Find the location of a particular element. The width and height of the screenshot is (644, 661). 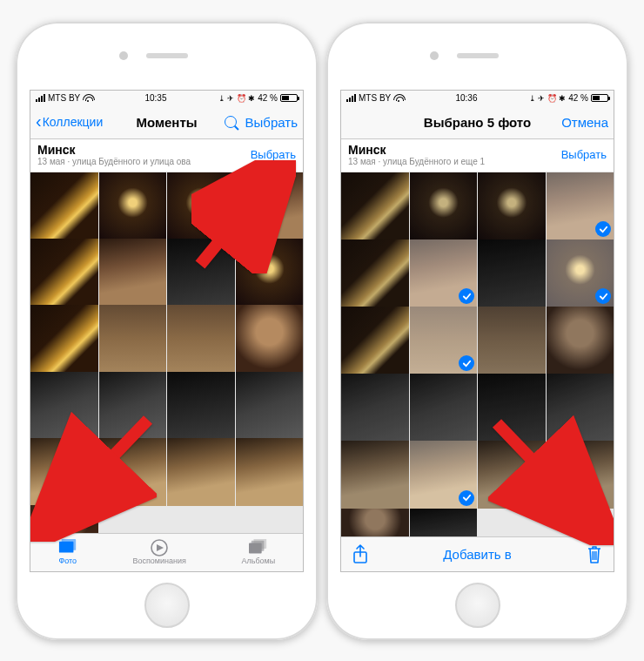

nav-title: Выбрано 5 фото is located at coordinates (477, 122).